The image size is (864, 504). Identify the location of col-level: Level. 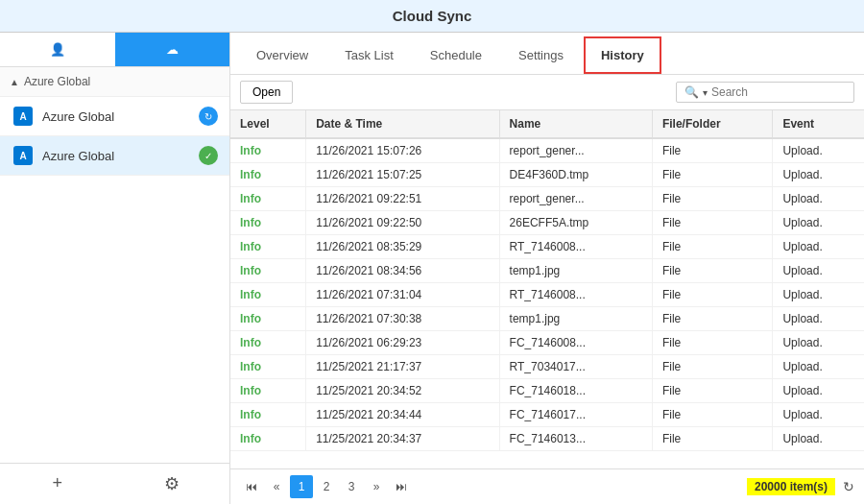
(269, 125).